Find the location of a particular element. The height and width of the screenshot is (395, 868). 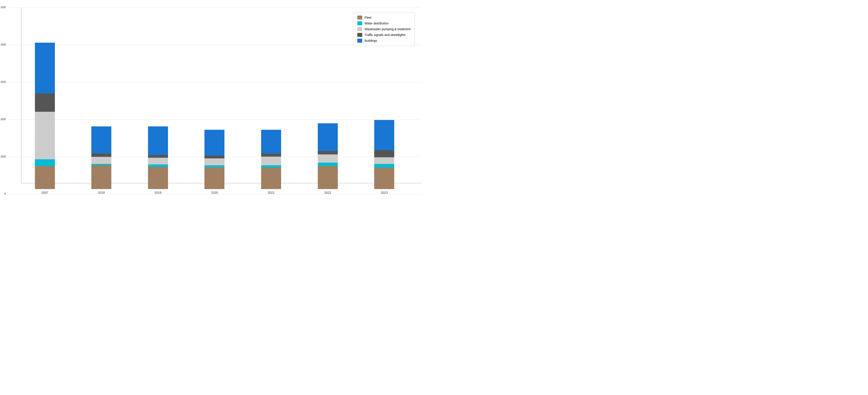

legend-item: Buildings is located at coordinates (384, 41).